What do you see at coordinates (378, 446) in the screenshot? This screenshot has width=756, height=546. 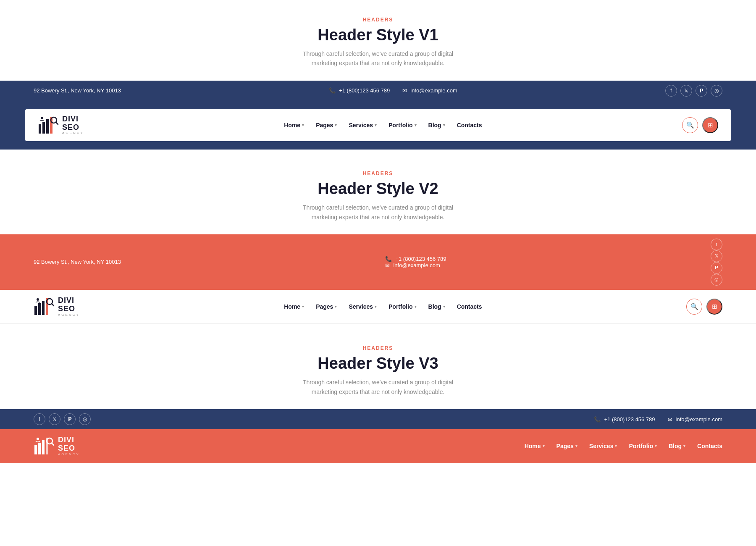 I see `header-v3-nav: DIVISEO AGENCY Home▾ Pages▾ Services▾ Po…` at bounding box center [378, 446].